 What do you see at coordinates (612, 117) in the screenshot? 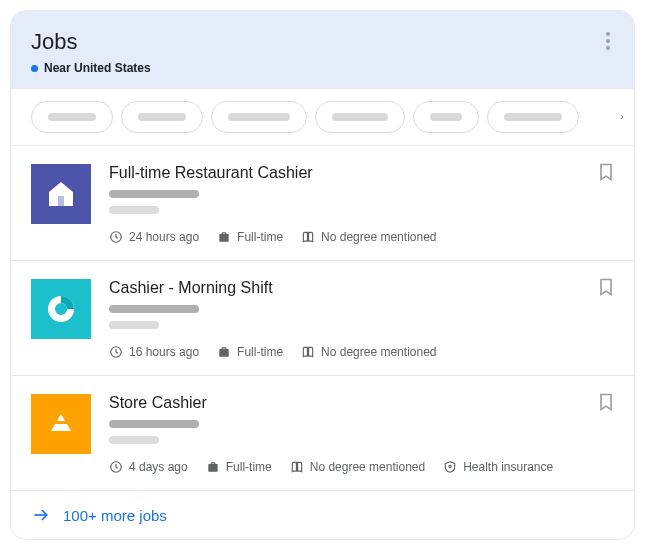
I see `chips-scroll-right-button` at bounding box center [612, 117].